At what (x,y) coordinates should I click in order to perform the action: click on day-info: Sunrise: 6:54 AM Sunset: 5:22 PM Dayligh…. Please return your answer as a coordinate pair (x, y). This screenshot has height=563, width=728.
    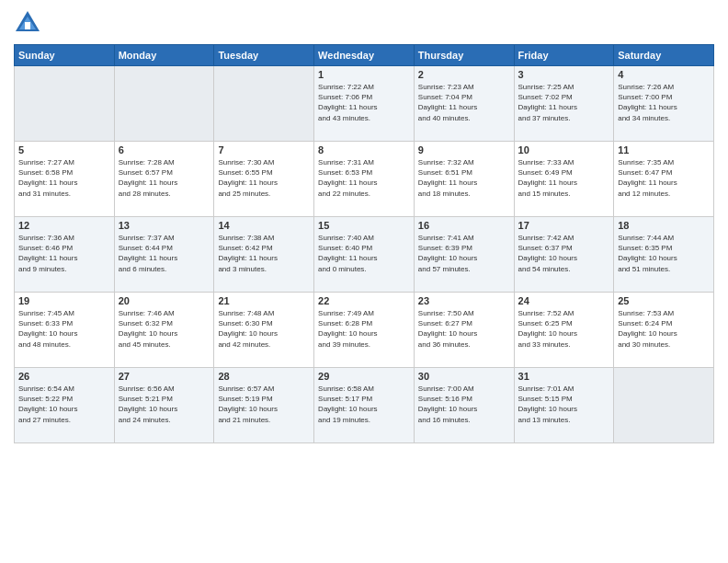
    Looking at the image, I should click on (64, 405).